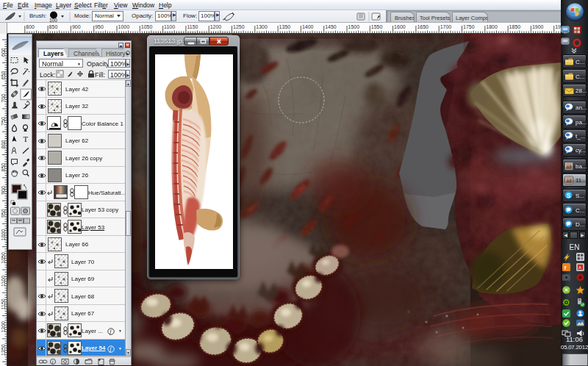 This screenshot has height=366, width=588. I want to click on svg-text: 1200, so click(216, 26).